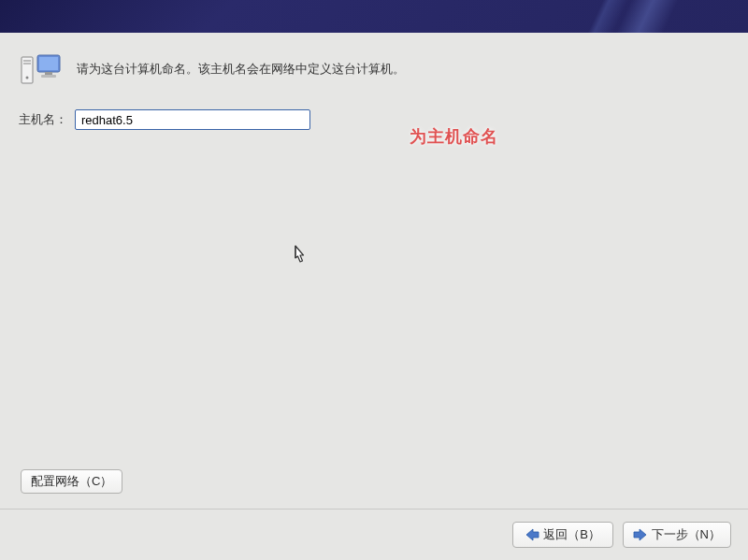  What do you see at coordinates (454, 136) in the screenshot?
I see `annotation-label: 为主机命名` at bounding box center [454, 136].